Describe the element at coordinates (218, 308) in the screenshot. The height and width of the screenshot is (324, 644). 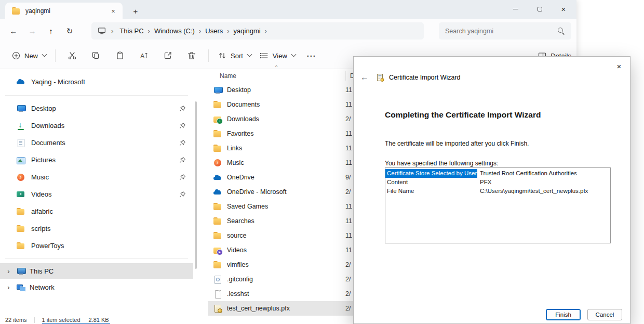
I see `certificate-icon` at that location.